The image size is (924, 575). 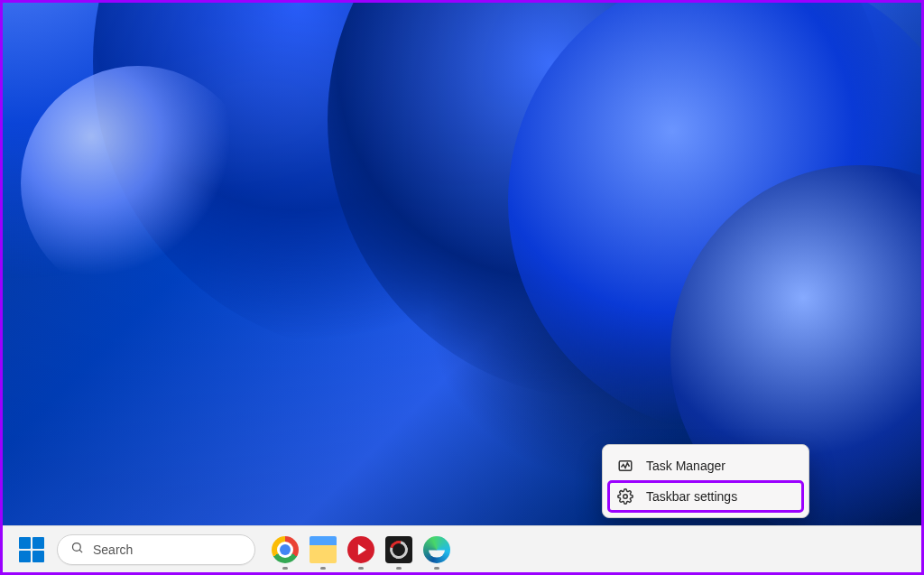 I want to click on search-placeholder: Search, so click(x=113, y=550).